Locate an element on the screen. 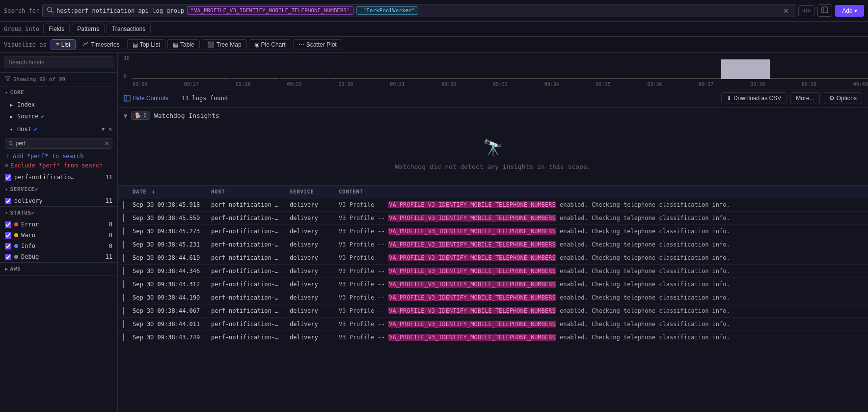  severity-cell is located at coordinates (123, 245).